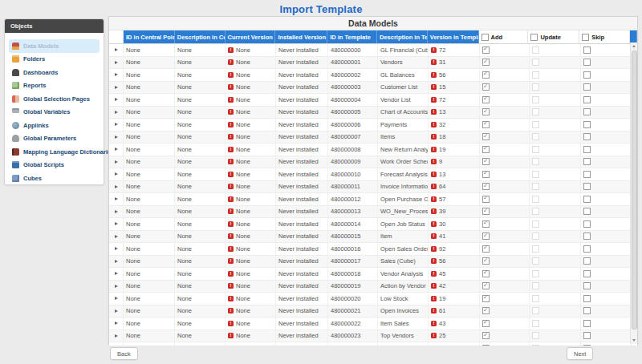 The height and width of the screenshot is (364, 642). What do you see at coordinates (55, 178) in the screenshot?
I see `sidebar-item-cubes: Cubes` at bounding box center [55, 178].